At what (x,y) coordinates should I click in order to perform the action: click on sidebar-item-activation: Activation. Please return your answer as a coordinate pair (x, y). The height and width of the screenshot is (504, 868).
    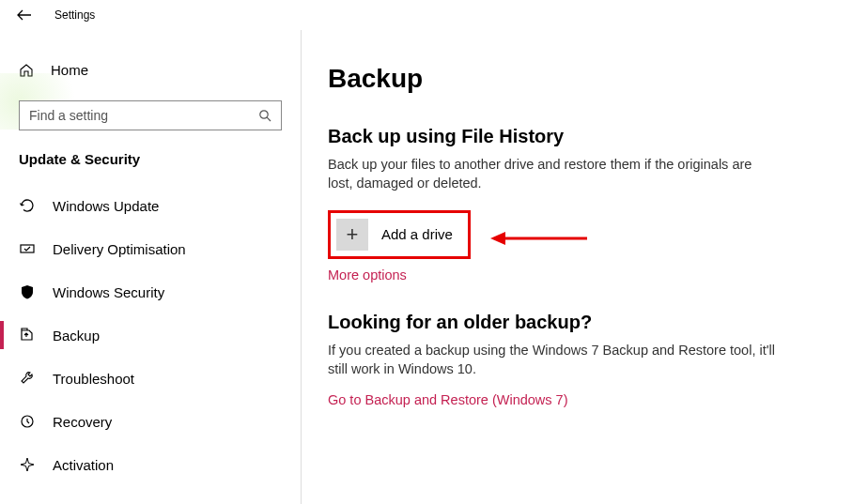
    Looking at the image, I should click on (150, 465).